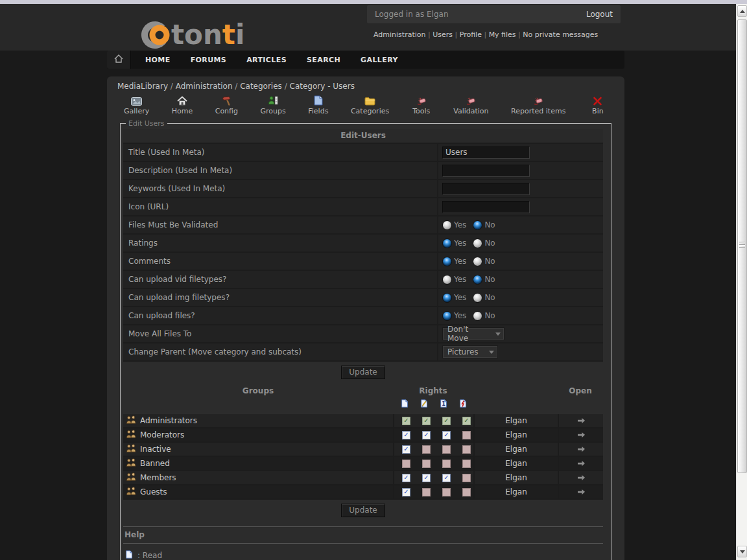  Describe the element at coordinates (318, 105) in the screenshot. I see `admin-tool-fields: Fields` at that location.